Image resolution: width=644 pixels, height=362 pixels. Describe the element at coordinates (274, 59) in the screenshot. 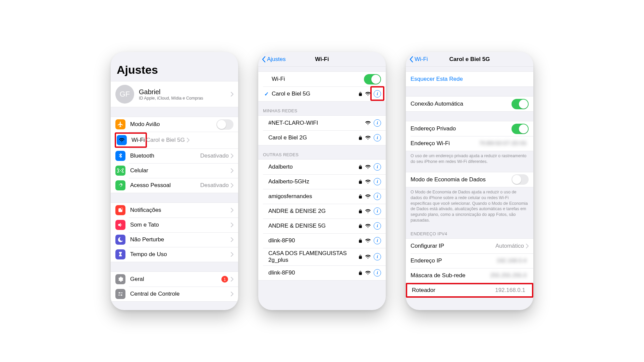

I see `back-button: Ajustes` at that location.